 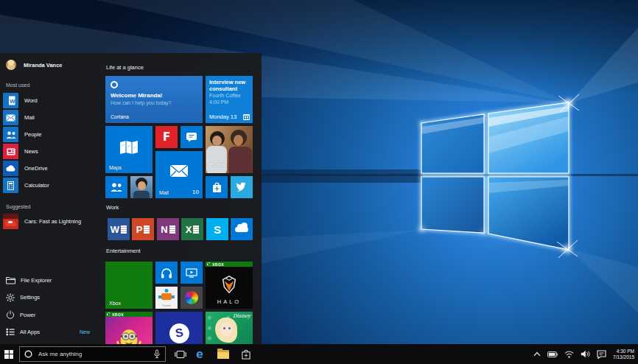 I want to click on tile-store, so click(x=217, y=187).